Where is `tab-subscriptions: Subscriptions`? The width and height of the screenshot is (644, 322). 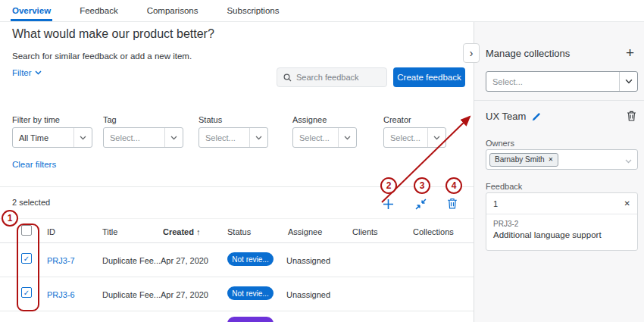 tab-subscriptions: Subscriptions is located at coordinates (253, 11).